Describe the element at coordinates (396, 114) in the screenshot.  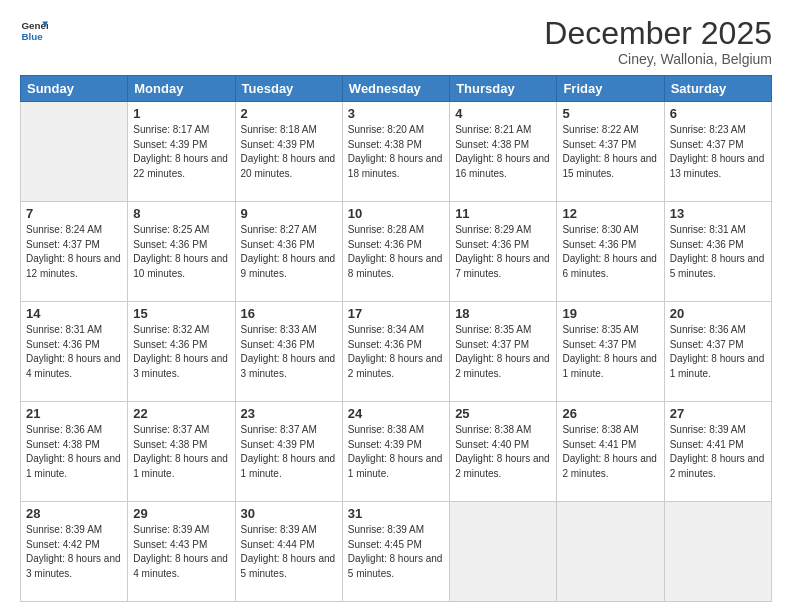
I see `day-number: 3` at that location.